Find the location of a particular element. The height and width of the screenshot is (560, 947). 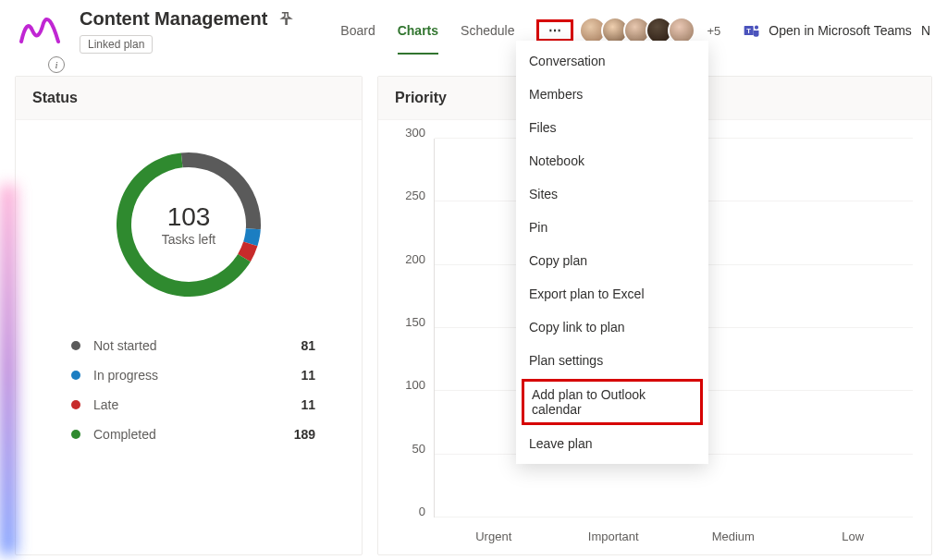

menu-files: Files is located at coordinates (612, 128).